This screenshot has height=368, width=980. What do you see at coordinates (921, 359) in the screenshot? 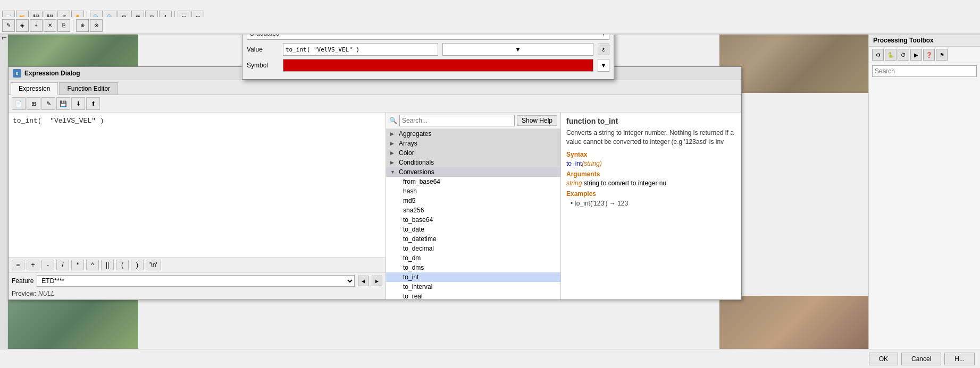
I see `cancel-button: Cancel` at bounding box center [921, 359].